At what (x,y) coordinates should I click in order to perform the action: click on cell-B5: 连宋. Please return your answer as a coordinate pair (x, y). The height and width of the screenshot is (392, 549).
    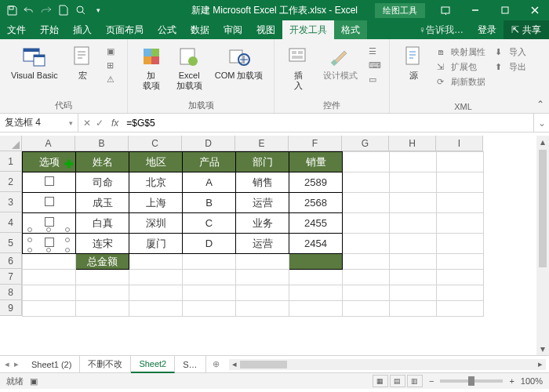
    Looking at the image, I should click on (103, 244).